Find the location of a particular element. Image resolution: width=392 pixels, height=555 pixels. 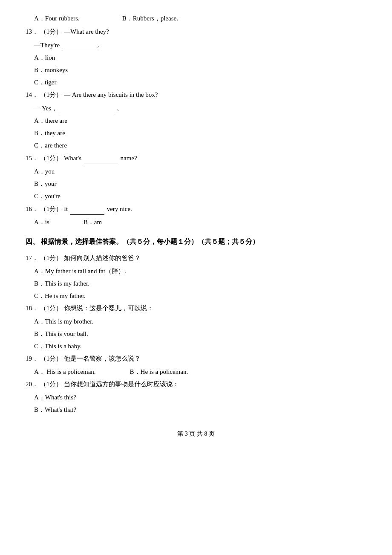

q19-optA: A． His is a policeman. is located at coordinates (65, 372).